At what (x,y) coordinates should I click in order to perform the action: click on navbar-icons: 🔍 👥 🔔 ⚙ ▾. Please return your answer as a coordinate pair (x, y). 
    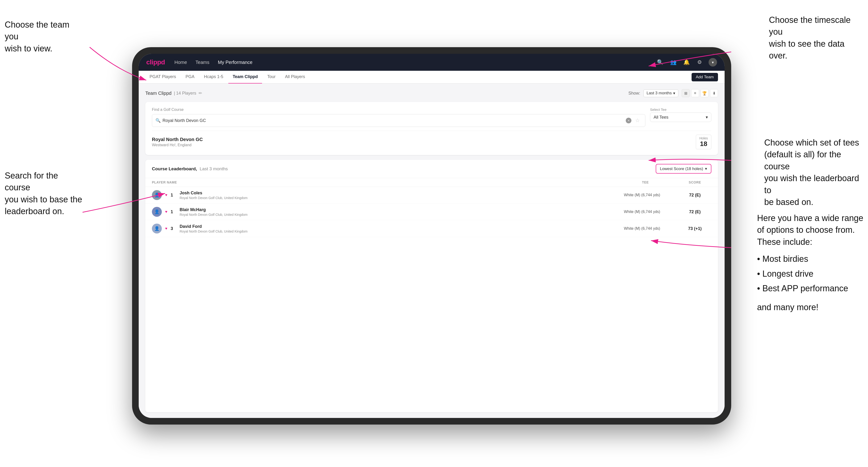
    Looking at the image, I should click on (686, 62).